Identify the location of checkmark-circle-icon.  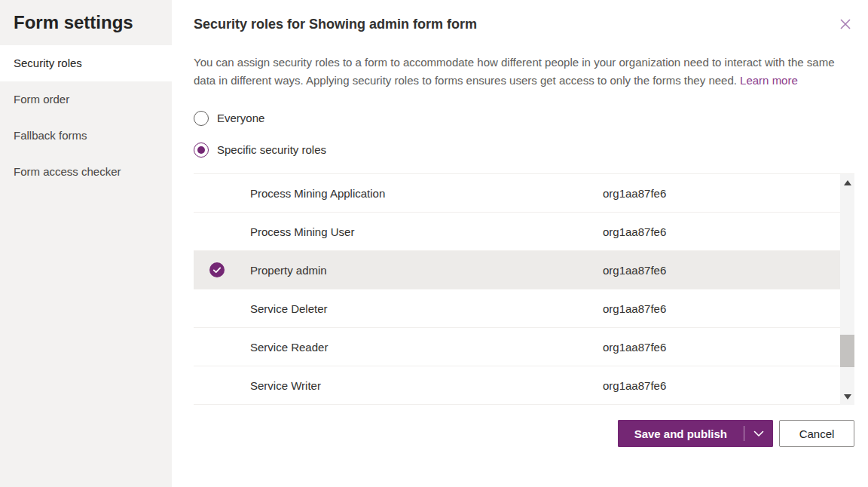
(217, 270).